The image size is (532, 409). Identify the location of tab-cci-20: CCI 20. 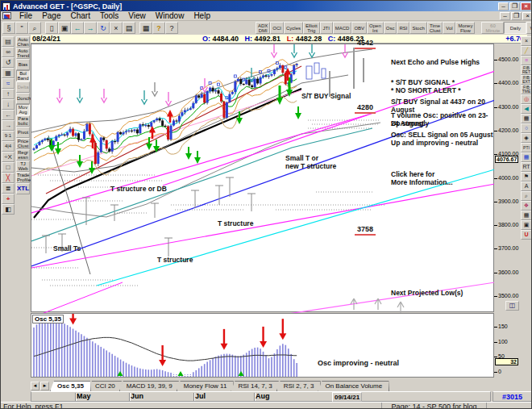
(105, 386).